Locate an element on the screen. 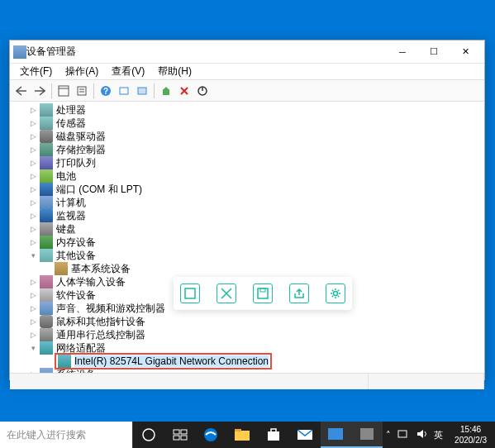 This screenshot has height=448, width=495. storage-icon is located at coordinates (46, 150).